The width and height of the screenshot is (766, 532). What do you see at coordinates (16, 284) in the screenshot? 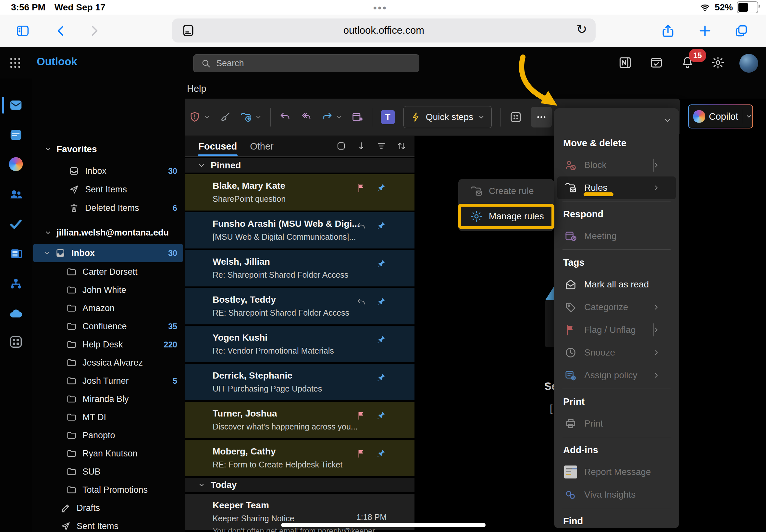
I see `rail-item-org-chart` at bounding box center [16, 284].